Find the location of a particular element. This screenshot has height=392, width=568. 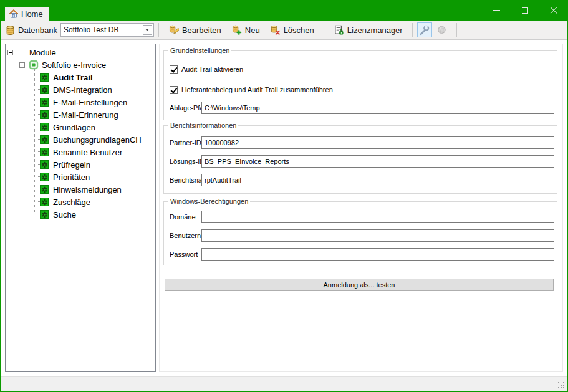

group-title: Windows-Berechtigungen is located at coordinates (209, 201).